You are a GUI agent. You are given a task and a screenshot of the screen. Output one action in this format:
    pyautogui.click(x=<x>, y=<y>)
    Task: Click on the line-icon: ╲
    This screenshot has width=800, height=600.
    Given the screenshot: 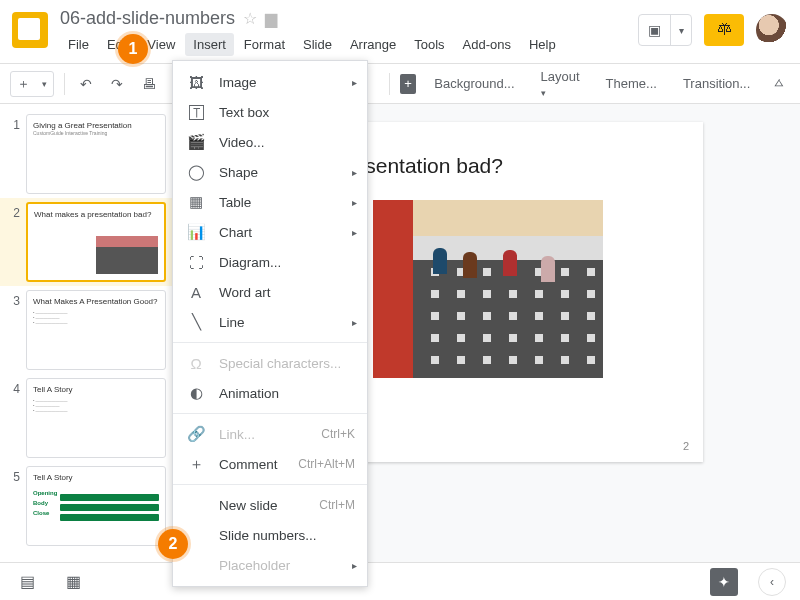 What is the action you would take?
    pyautogui.click(x=196, y=322)
    